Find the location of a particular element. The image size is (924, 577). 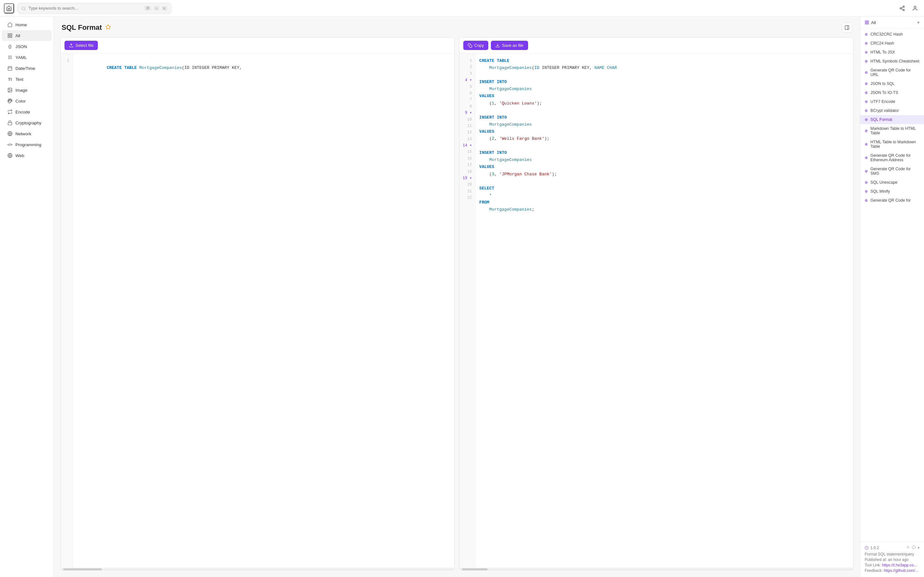

tool-item-label: CRC32CRC Hash is located at coordinates (887, 34).